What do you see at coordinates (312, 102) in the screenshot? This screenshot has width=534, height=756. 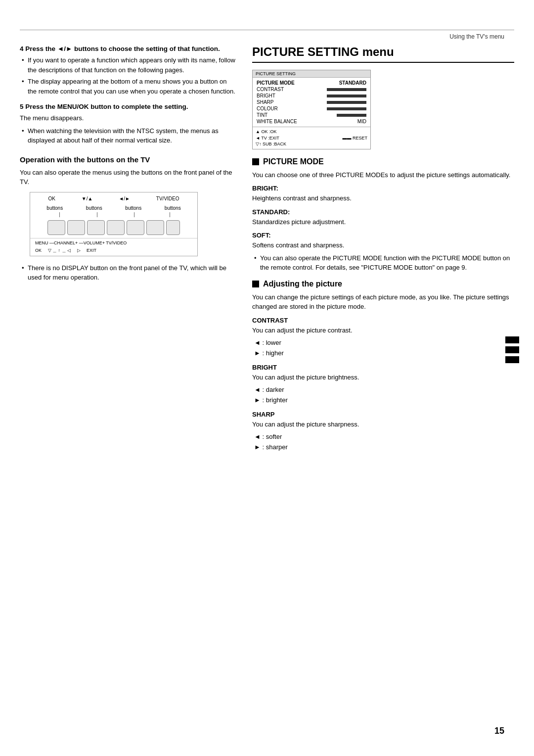 I see `menu-row-sharp: SHARP` at bounding box center [312, 102].